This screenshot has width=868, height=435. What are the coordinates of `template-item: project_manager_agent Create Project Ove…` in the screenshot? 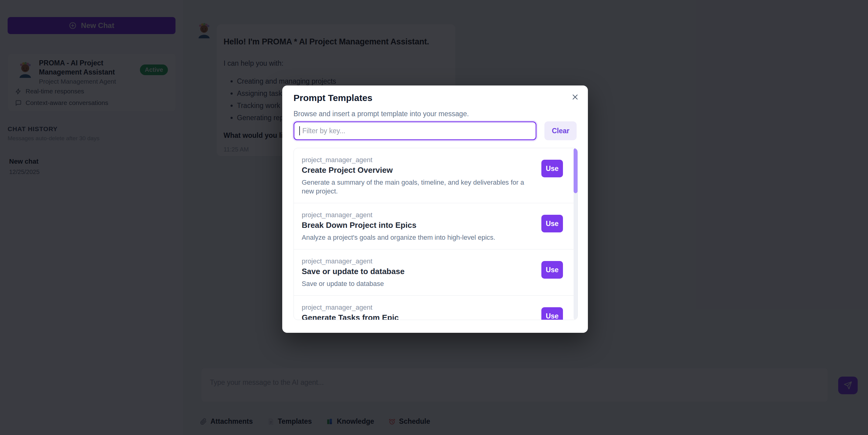 It's located at (436, 176).